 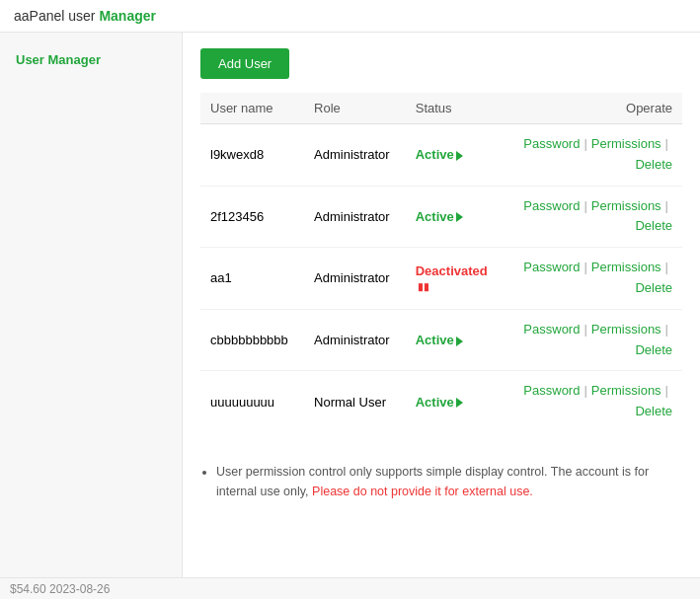 I want to click on notice-text2: Please do not provide it for external us…, so click(x=423, y=491).